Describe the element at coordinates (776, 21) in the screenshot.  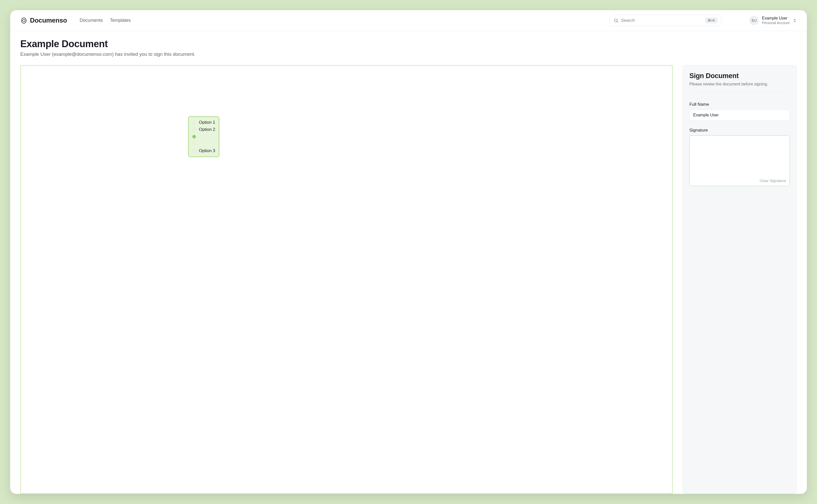
I see `account-info: Example User Personal Account` at that location.